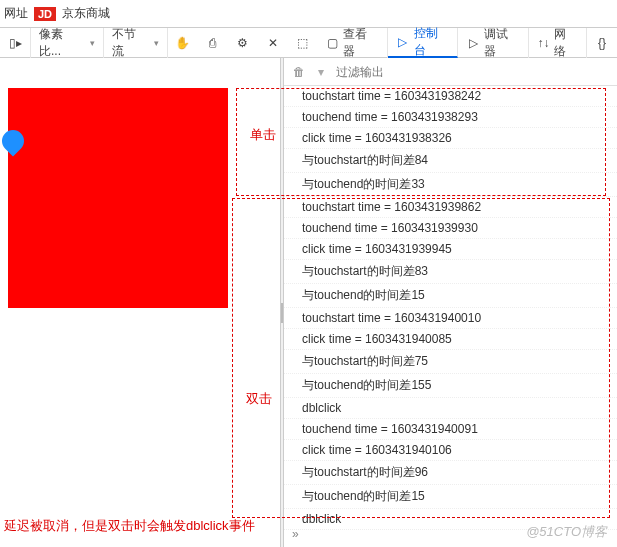 Image resolution: width=617 pixels, height=547 pixels. Describe the element at coordinates (243, 43) in the screenshot. I see `gear-icon: ⚙` at that location.